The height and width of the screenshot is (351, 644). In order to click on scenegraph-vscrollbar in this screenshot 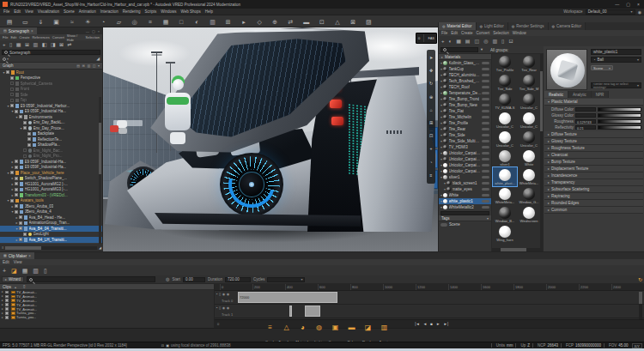, I will do `click(100, 148)`.